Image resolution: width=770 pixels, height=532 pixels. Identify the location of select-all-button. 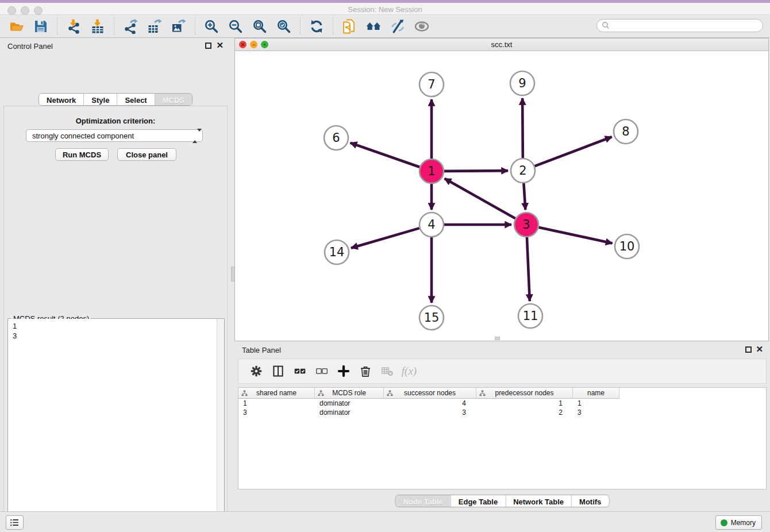
(300, 371).